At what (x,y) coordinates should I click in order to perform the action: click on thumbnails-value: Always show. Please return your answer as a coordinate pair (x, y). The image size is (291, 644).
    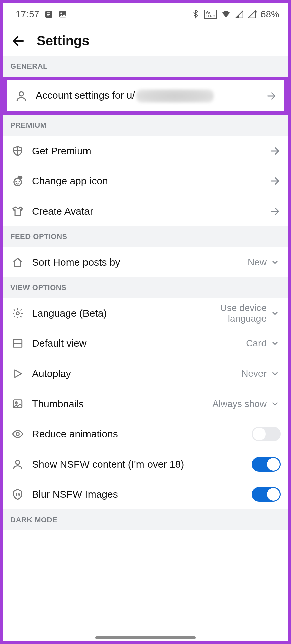
    Looking at the image, I should click on (239, 404).